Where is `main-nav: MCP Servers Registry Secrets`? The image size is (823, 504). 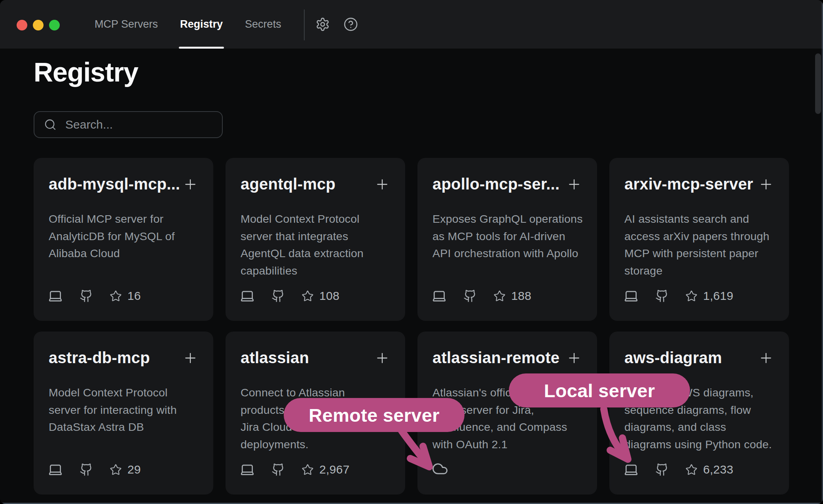
main-nav: MCP Servers Registry Secrets is located at coordinates (188, 25).